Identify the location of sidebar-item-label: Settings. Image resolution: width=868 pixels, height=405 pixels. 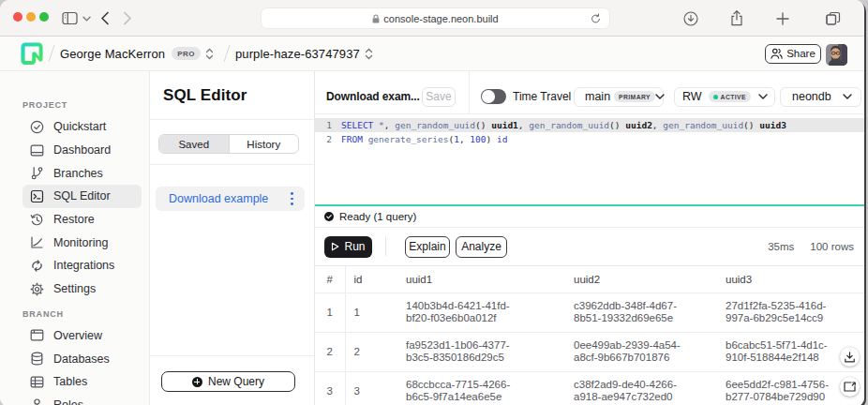
(75, 289).